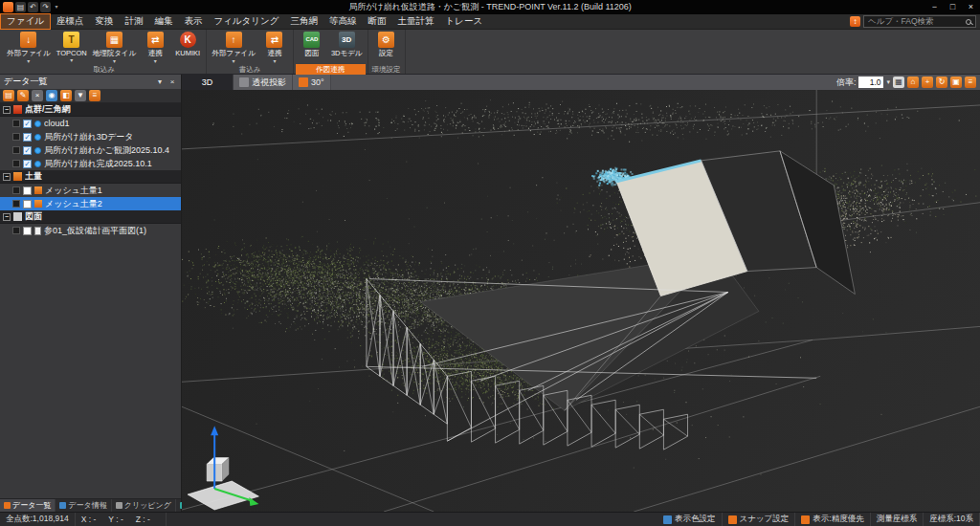  I want to click on link-import-button: ⇄ 連携 ▾, so click(155, 48).